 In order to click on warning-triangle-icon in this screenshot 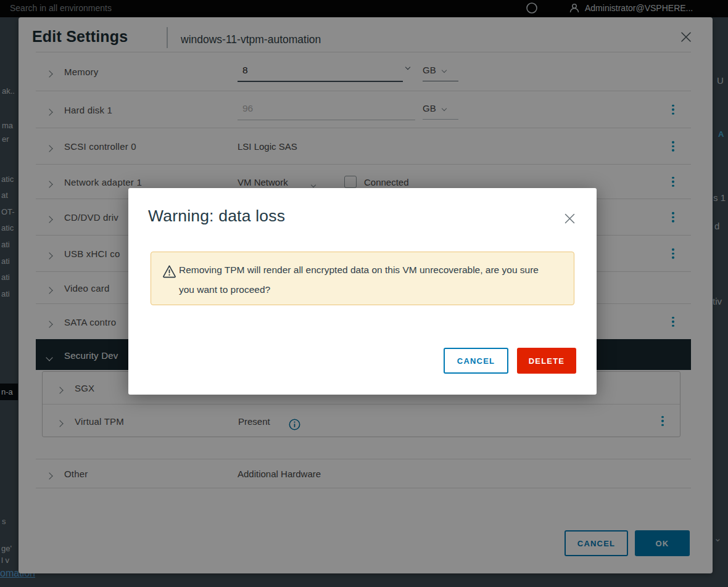, I will do `click(169, 273)`.